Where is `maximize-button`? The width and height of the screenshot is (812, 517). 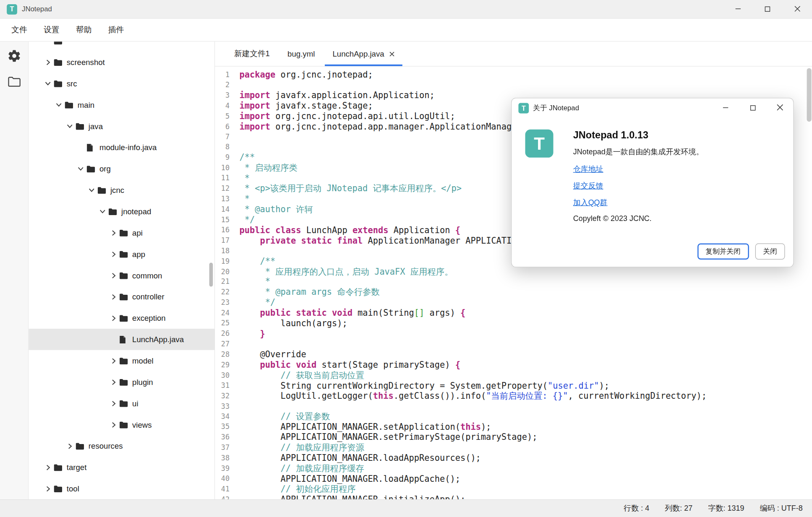 maximize-button is located at coordinates (768, 9).